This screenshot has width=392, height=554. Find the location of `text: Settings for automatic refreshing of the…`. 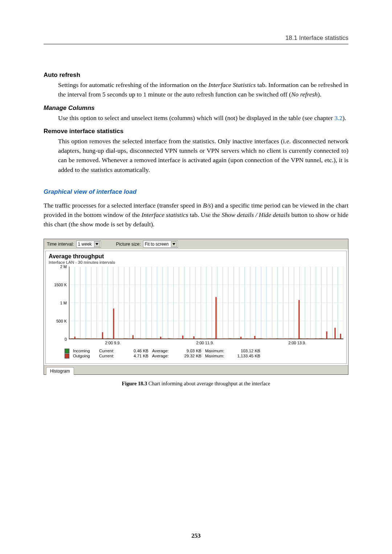

text: Settings for automatic refreshing of the… is located at coordinates (133, 85).